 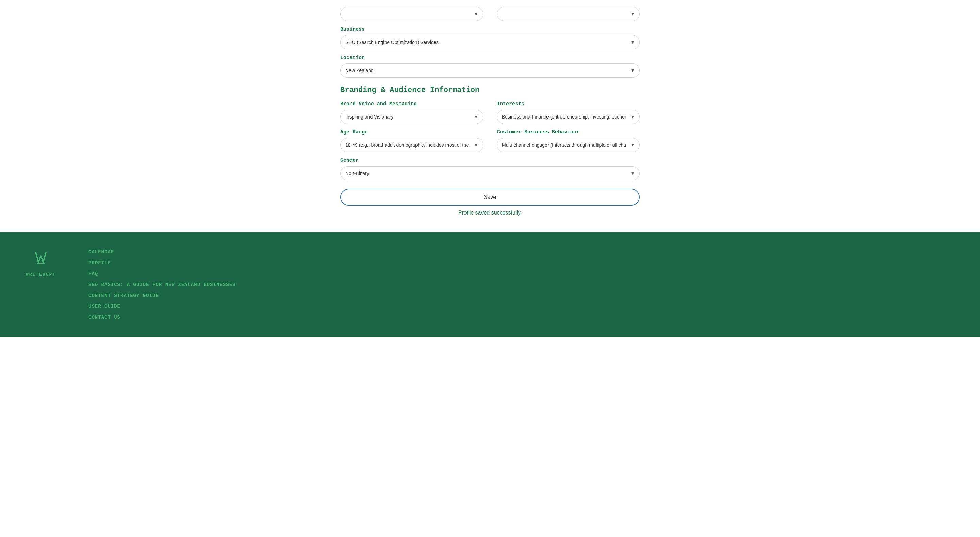 What do you see at coordinates (568, 117) in the screenshot?
I see `interests-select: Business and Finance (entrepreneurship, …` at bounding box center [568, 117].